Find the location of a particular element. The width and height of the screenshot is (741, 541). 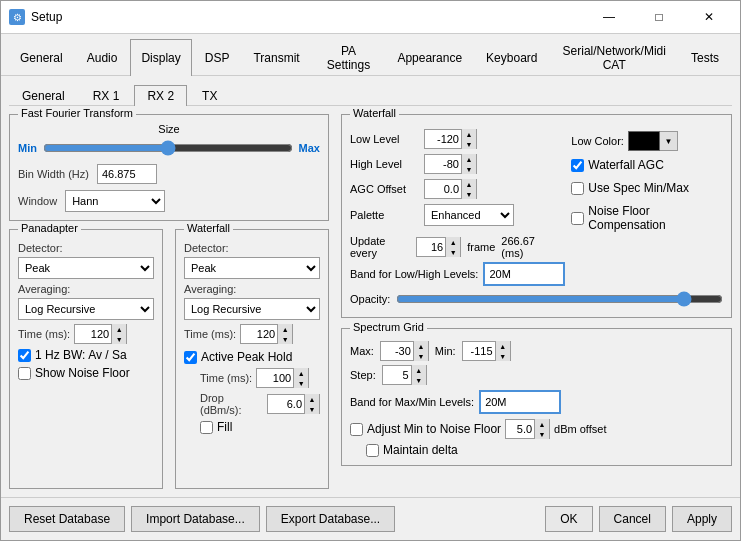

waterfall-right-title: Waterfall is located at coordinates (374, 113).